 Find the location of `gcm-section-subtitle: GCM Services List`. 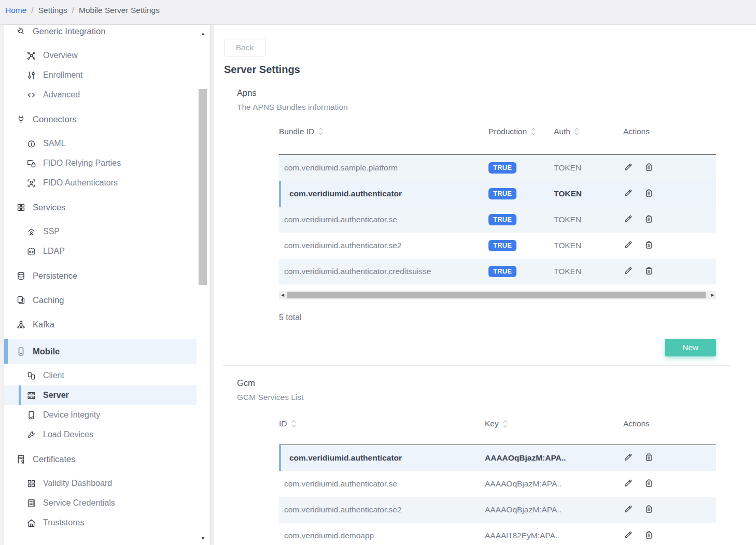

gcm-section-subtitle: GCM Services List is located at coordinates (497, 397).